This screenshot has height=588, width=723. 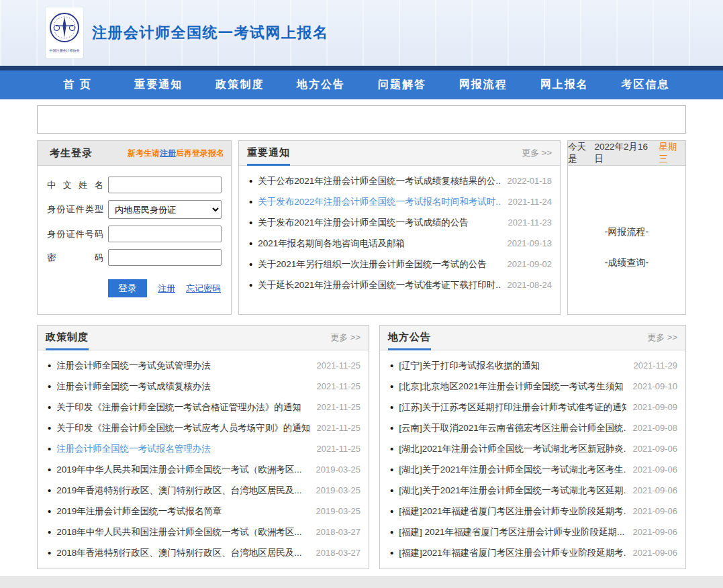 I want to click on policies-more-link: 更多 >>, so click(x=345, y=338).